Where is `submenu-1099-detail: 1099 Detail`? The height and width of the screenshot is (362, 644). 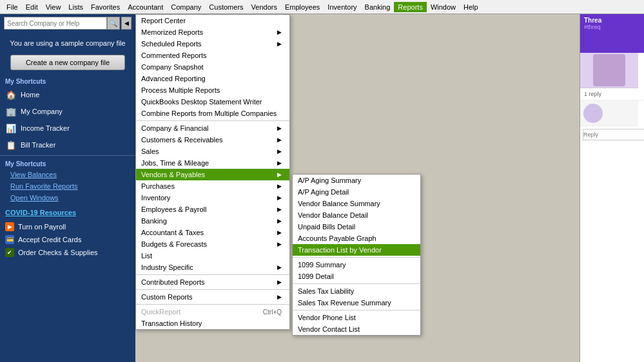
submenu-1099-detail: 1099 Detail is located at coordinates (356, 276).